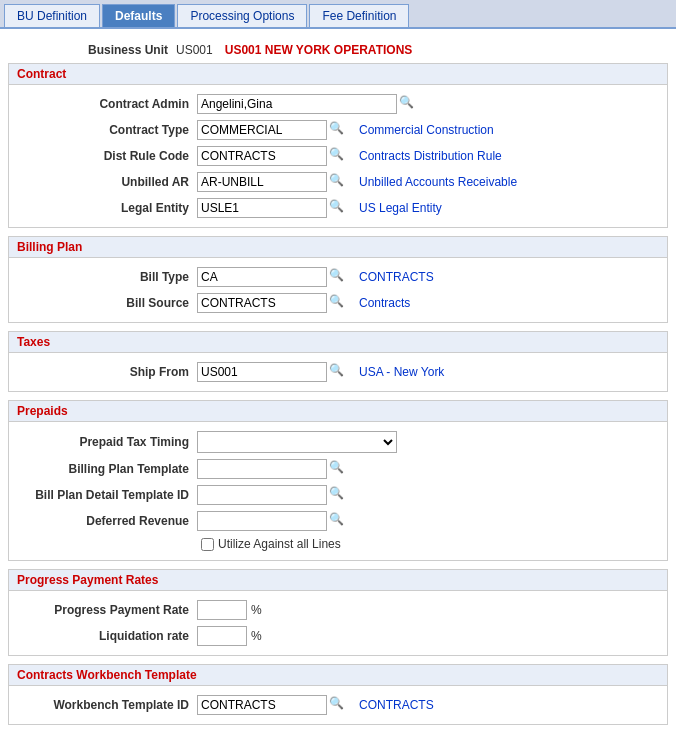 This screenshot has width=676, height=739. What do you see at coordinates (107, 469) in the screenshot?
I see `billing-plan-template-label: Billing Plan Template` at bounding box center [107, 469].